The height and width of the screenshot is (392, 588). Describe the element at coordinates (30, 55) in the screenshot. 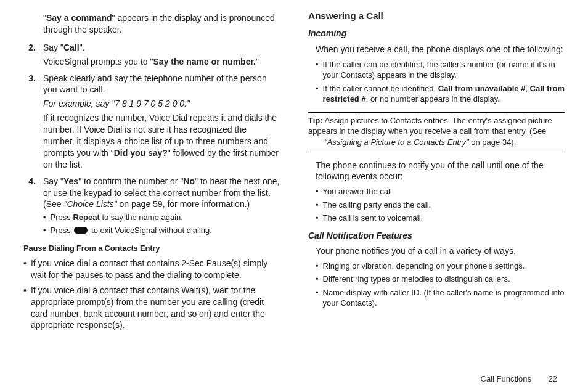

I see `step-number: 2.` at that location.